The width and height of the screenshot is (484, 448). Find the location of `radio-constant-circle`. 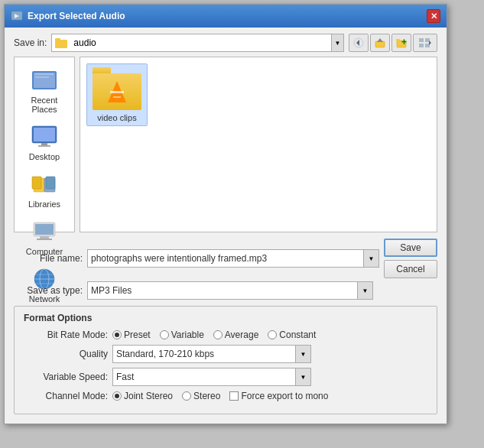

radio-constant-circle is located at coordinates (272, 335).